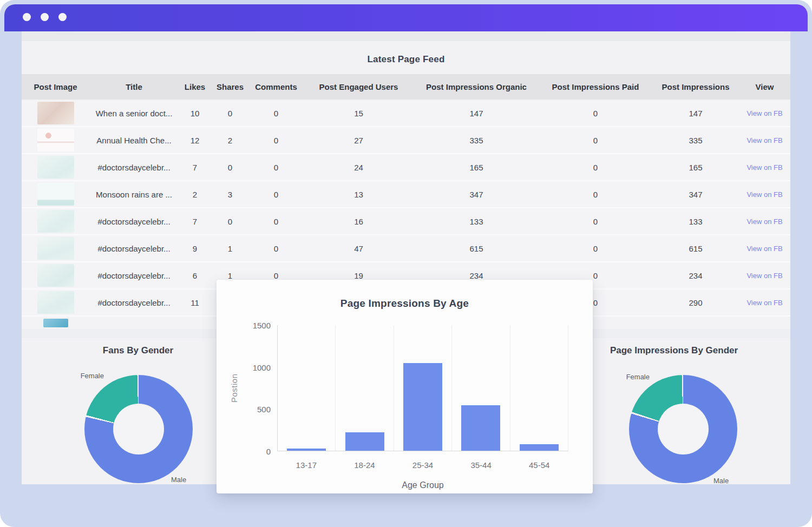 The height and width of the screenshot is (527, 812). I want to click on y-tick-label: 1000, so click(262, 367).